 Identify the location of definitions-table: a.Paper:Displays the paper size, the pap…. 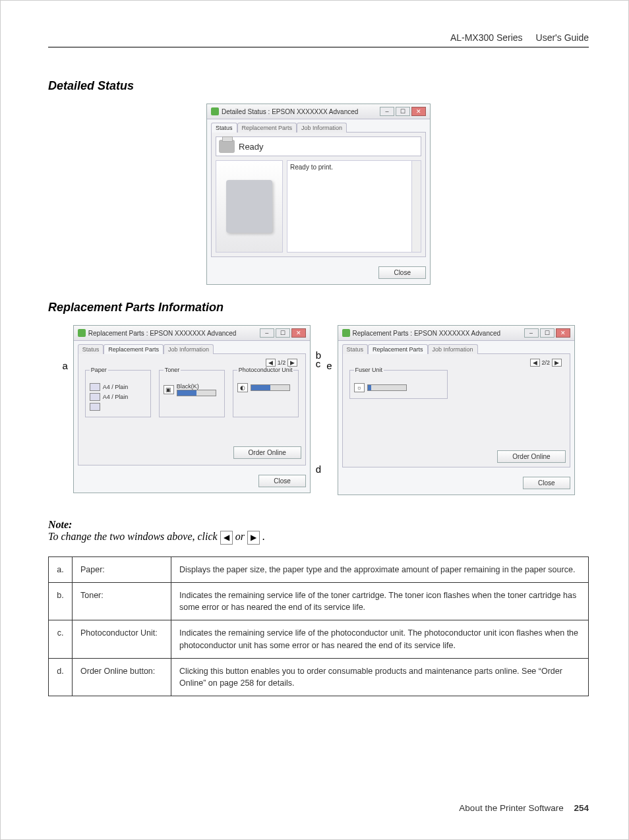
(318, 626).